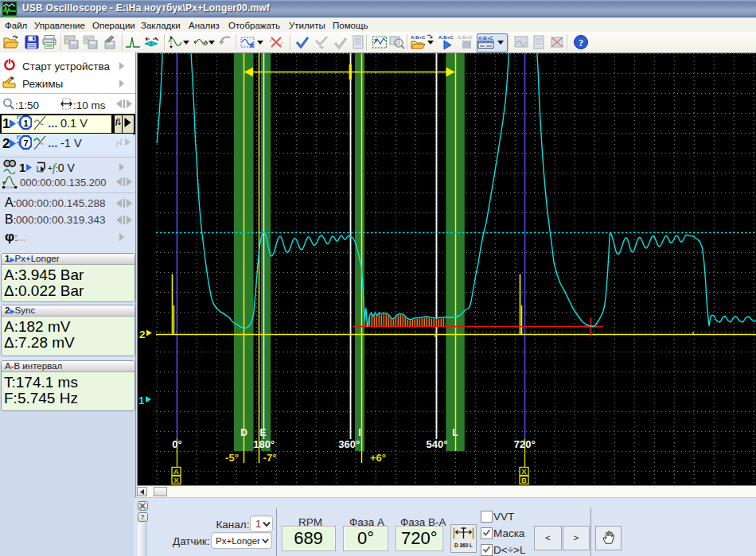 This screenshot has height=556, width=756. What do you see at coordinates (263, 433) in the screenshot?
I see `svg-text: E` at bounding box center [263, 433].